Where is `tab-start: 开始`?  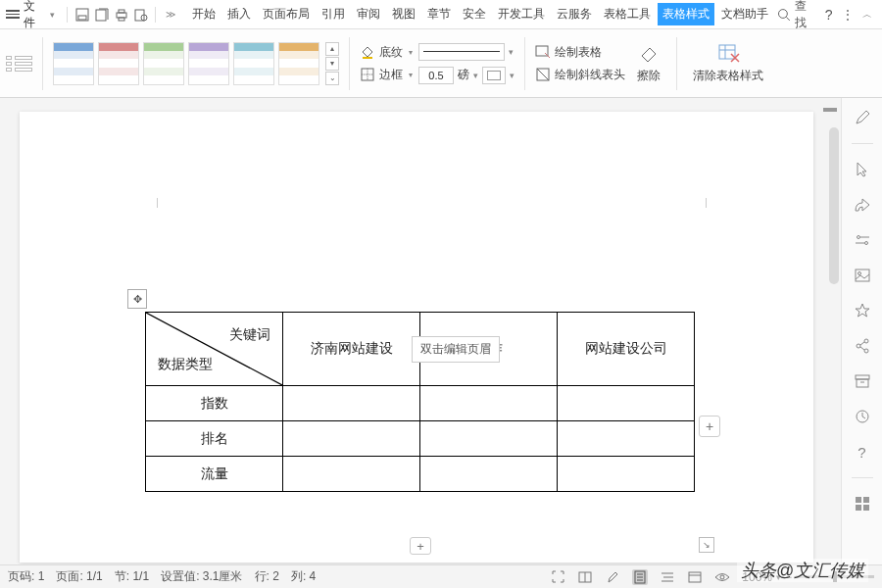
tab-start: 开始 is located at coordinates (204, 14).